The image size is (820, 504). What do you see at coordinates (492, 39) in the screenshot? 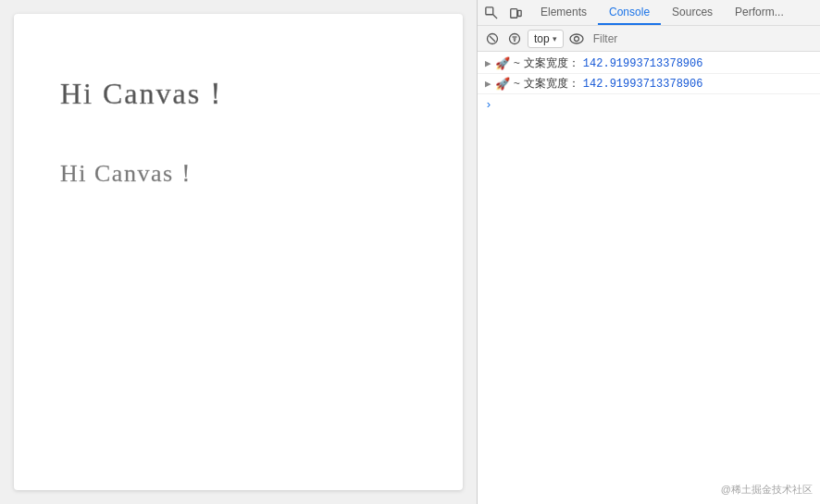
I see `clear-console-icon` at bounding box center [492, 39].